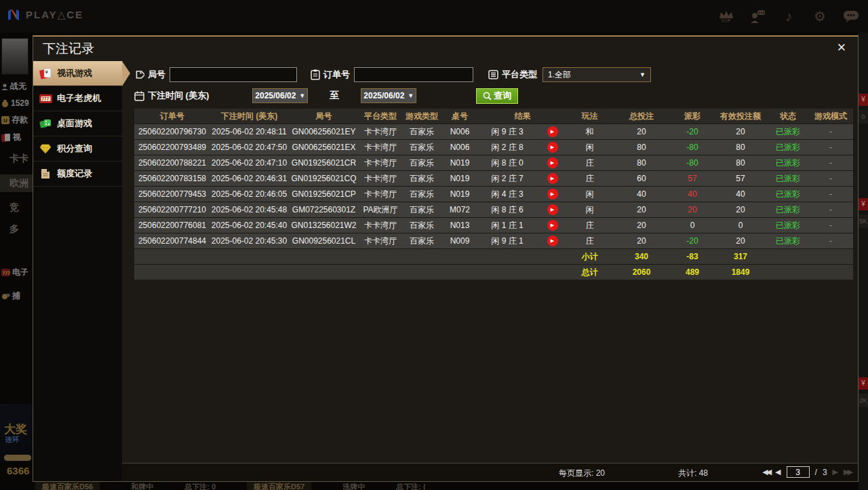 The width and height of the screenshot is (868, 490). What do you see at coordinates (18, 87) in the screenshot?
I see `background-username: 战无` at bounding box center [18, 87].